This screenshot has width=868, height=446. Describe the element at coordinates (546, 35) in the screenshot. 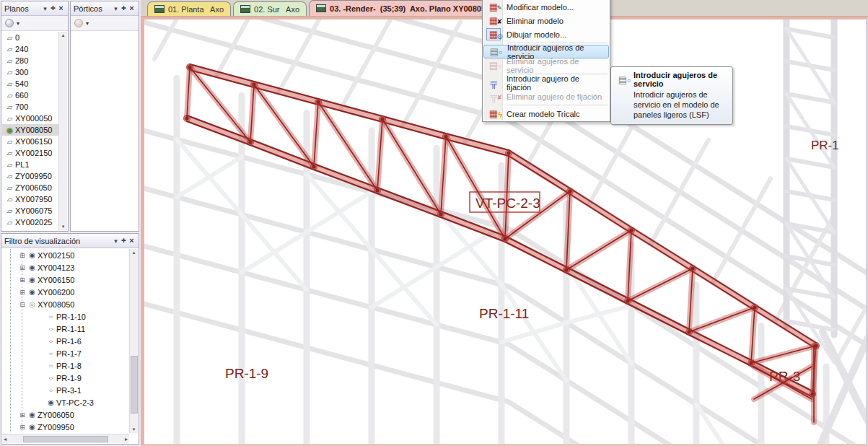

I see `menu-item-dibujar-modelo: Dibujar modelo...` at that location.